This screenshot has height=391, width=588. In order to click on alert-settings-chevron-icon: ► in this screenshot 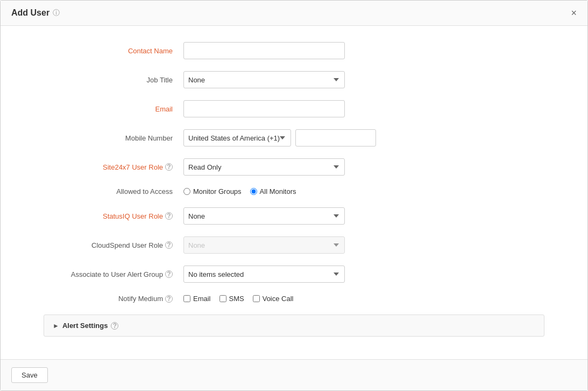, I will do `click(56, 326)`.